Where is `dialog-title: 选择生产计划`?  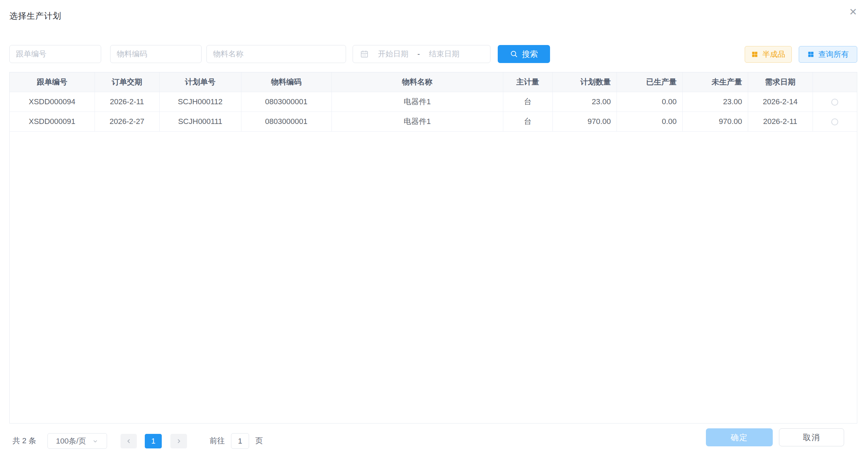
dialog-title: 选择生产计划 is located at coordinates (35, 16).